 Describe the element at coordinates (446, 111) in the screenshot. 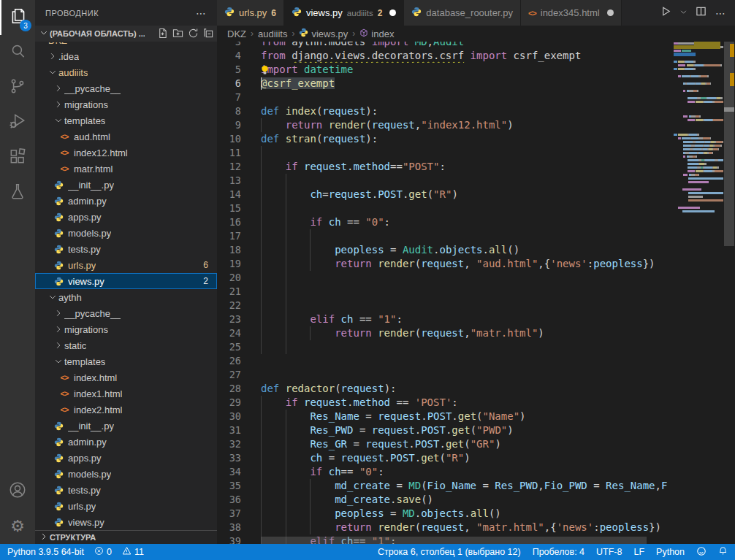

I see `code-line-8: 8def index(request):` at that location.